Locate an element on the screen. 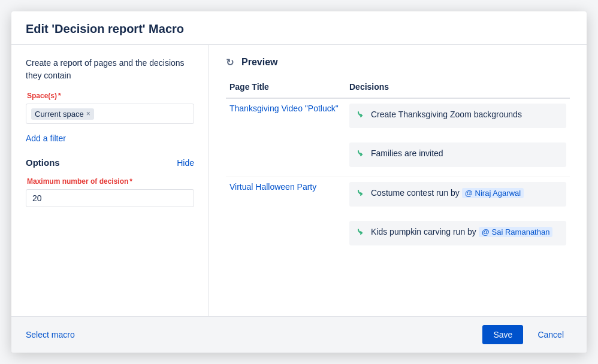  decision-item: Costume contest run by @ Niraj Agarwal is located at coordinates (458, 194).